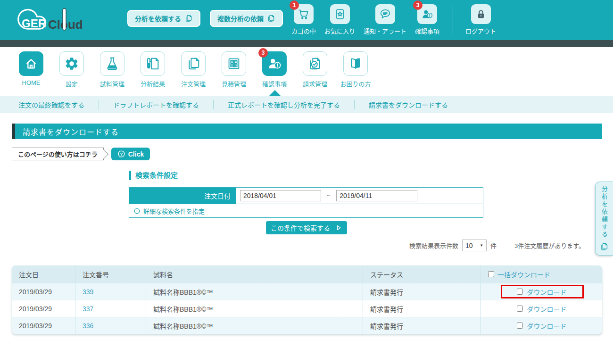  What do you see at coordinates (88, 326) in the screenshot?
I see `order-number-link: 336` at bounding box center [88, 326].